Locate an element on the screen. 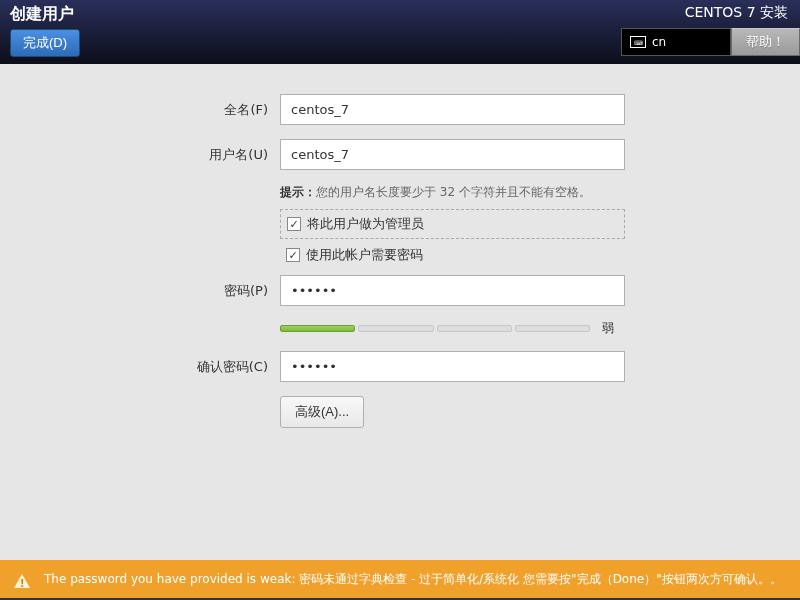  username-hint: 提示：您的用户名长度要少于 32 个字符并且不能有空格。 is located at coordinates (452, 192).